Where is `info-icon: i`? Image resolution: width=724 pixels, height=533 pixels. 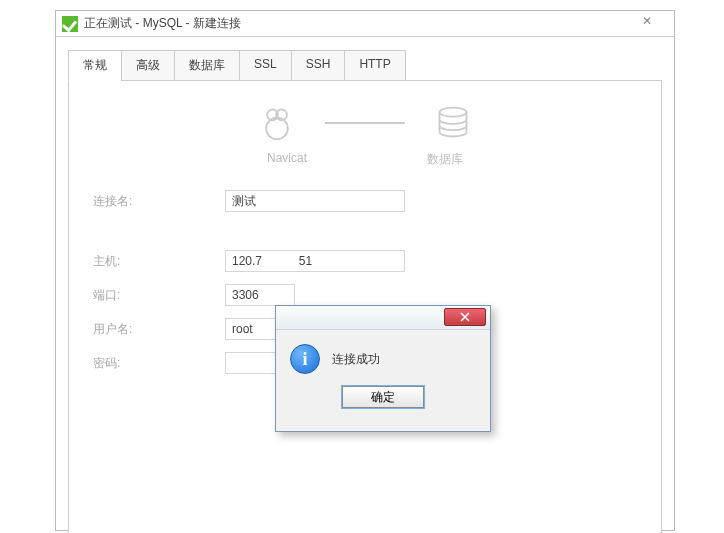 info-icon: i is located at coordinates (305, 359).